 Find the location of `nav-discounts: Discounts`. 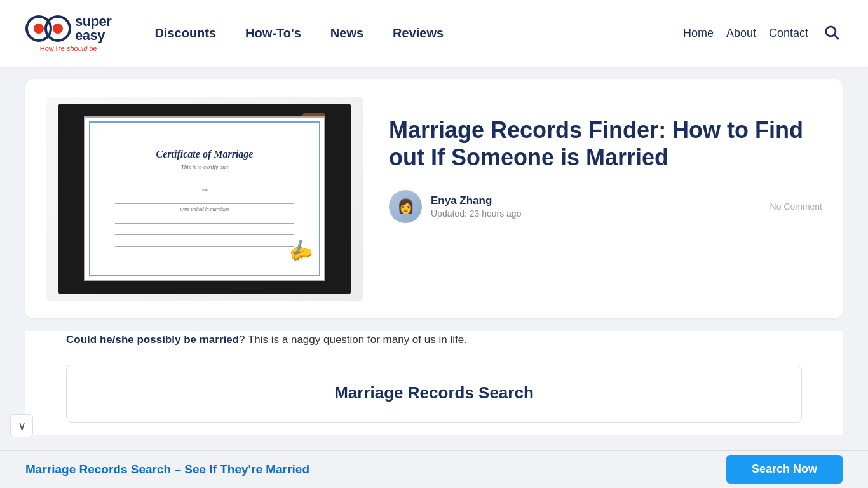

nav-discounts: Discounts is located at coordinates (186, 33).